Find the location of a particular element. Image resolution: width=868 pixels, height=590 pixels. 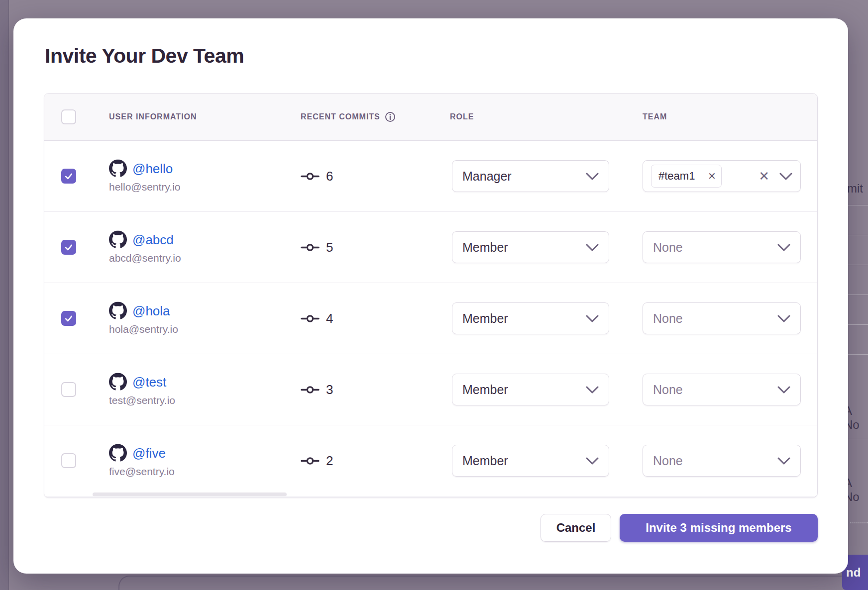

recent-commits-cell: 3 is located at coordinates (317, 390).